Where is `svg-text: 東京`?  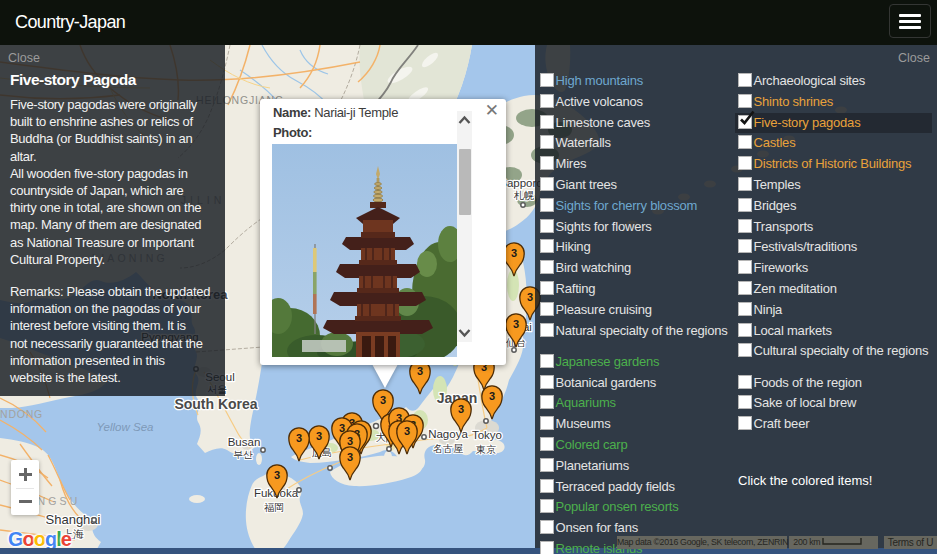
svg-text: 東京 is located at coordinates (486, 450).